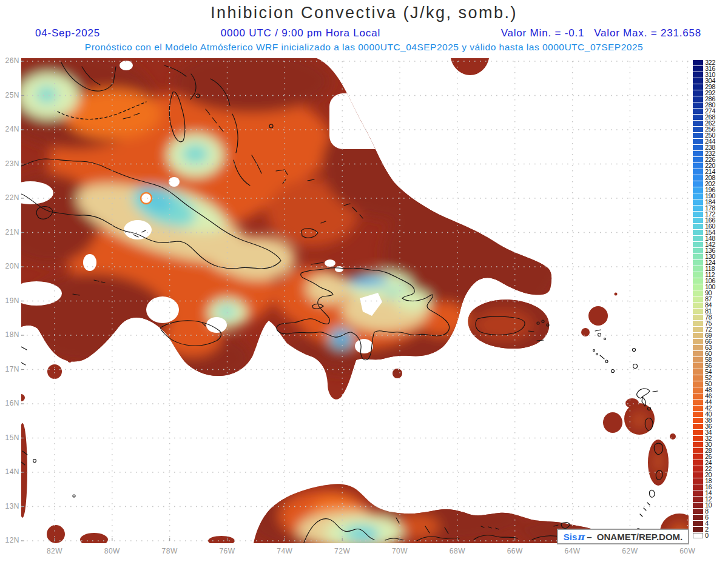 This screenshot has height=562, width=728. Describe the element at coordinates (710, 524) in the screenshot. I see `colorbar-level: 4` at that location.